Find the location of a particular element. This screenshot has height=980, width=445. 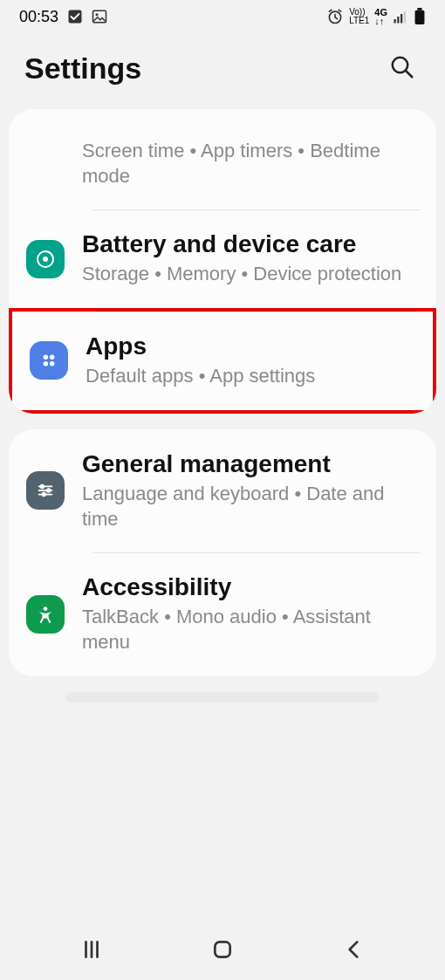

nav-recent-button is located at coordinates (92, 951).